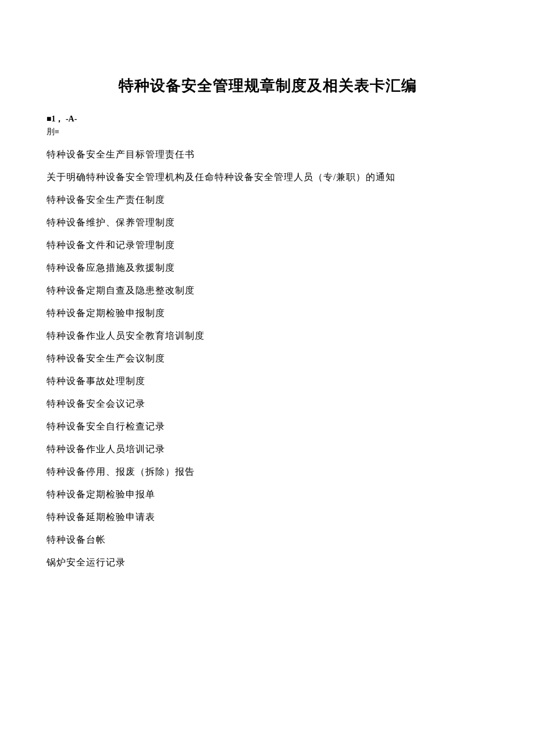  Describe the element at coordinates (268, 200) in the screenshot. I see `toc-item: 特种设备安全生产责任制度` at that location.